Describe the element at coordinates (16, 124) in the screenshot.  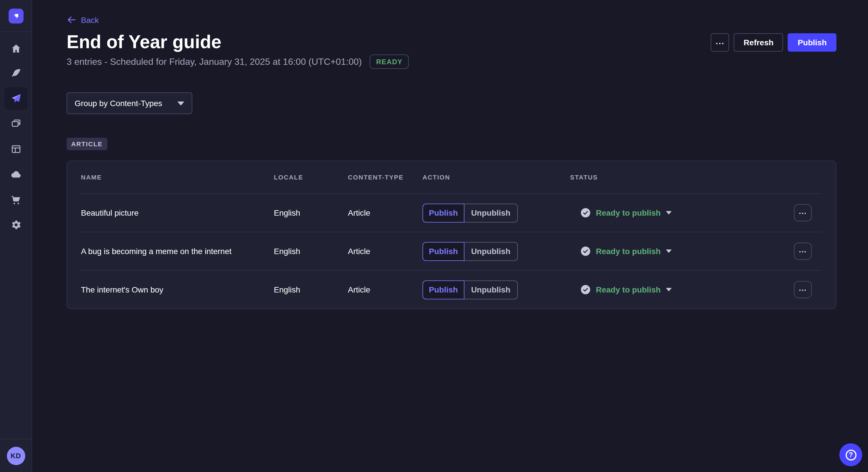
I see `media-library-icon` at that location.